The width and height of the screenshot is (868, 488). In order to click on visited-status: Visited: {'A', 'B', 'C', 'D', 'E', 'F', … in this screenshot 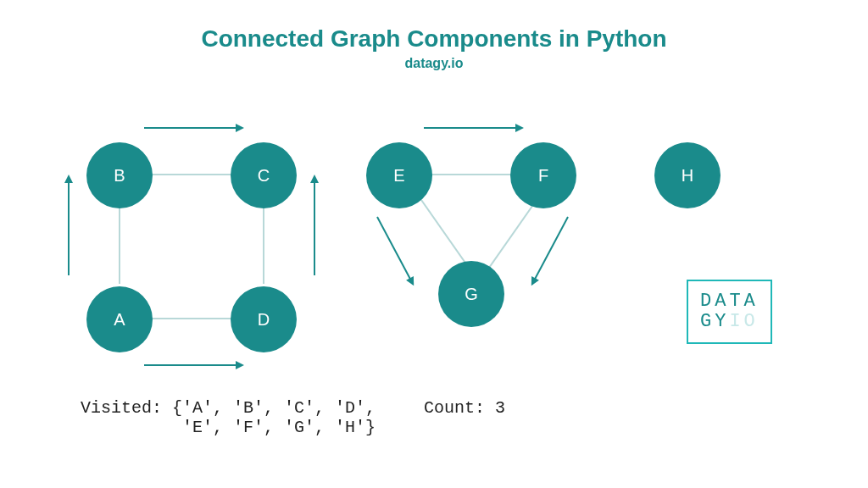, I will do `click(228, 418)`.